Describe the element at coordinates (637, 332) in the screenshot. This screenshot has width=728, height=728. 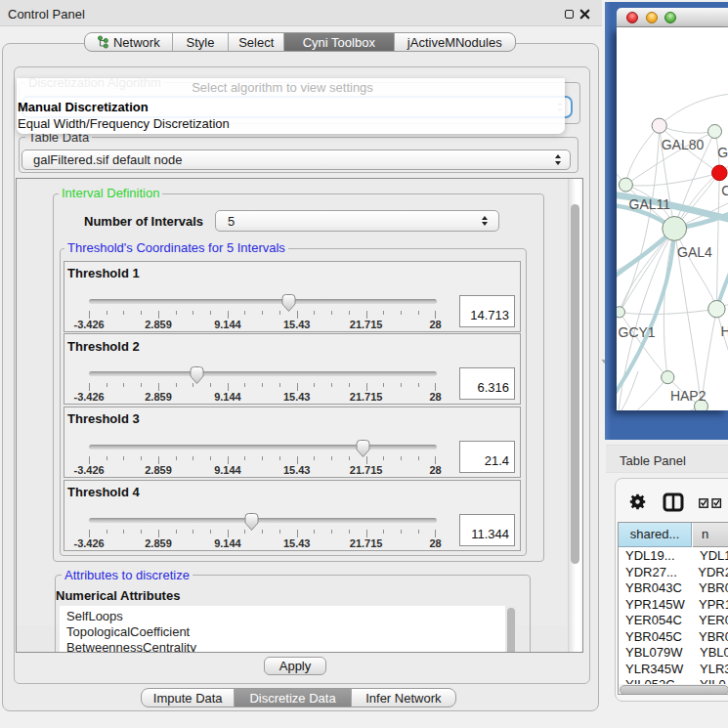
I see `svg-text: GCY1` at that location.